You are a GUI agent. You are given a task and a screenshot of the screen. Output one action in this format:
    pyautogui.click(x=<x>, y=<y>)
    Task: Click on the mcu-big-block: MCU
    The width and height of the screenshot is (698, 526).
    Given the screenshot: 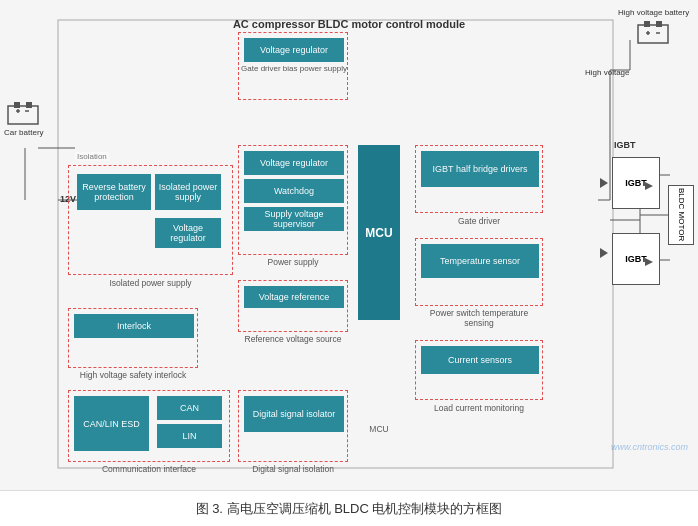 What is the action you would take?
    pyautogui.click(x=379, y=232)
    